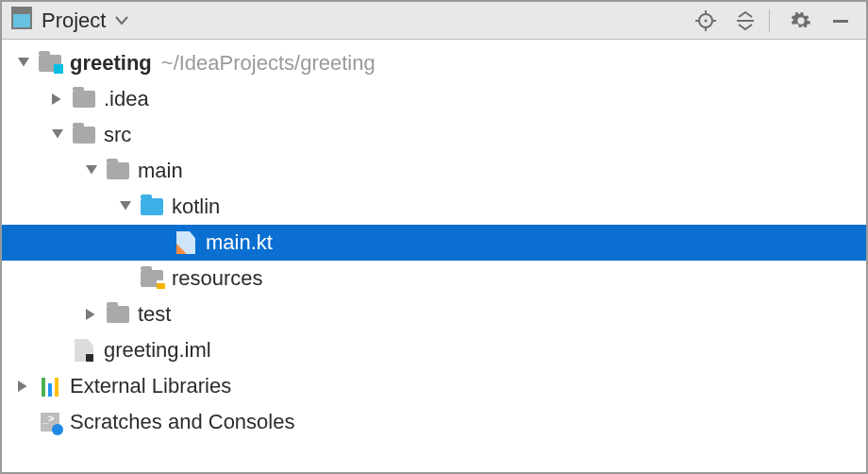 The height and width of the screenshot is (474, 868). What do you see at coordinates (152, 279) in the screenshot?
I see `resources-folder-icon` at bounding box center [152, 279].